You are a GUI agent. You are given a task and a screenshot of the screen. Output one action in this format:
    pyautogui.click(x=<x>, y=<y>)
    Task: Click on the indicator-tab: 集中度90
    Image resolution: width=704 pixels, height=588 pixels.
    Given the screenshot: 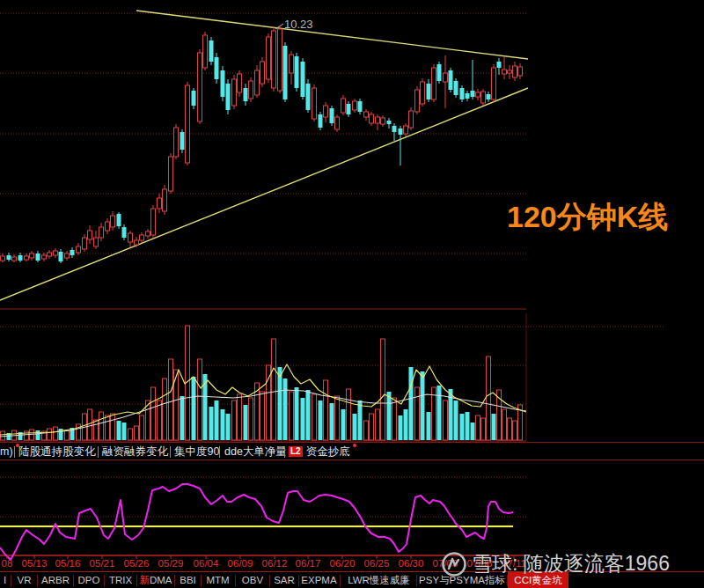 What is the action you would take?
    pyautogui.click(x=197, y=452)
    